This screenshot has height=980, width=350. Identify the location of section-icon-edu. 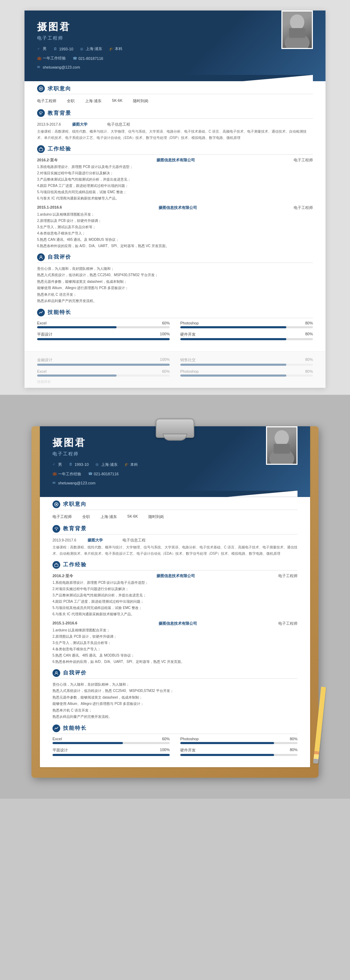
(41, 113).